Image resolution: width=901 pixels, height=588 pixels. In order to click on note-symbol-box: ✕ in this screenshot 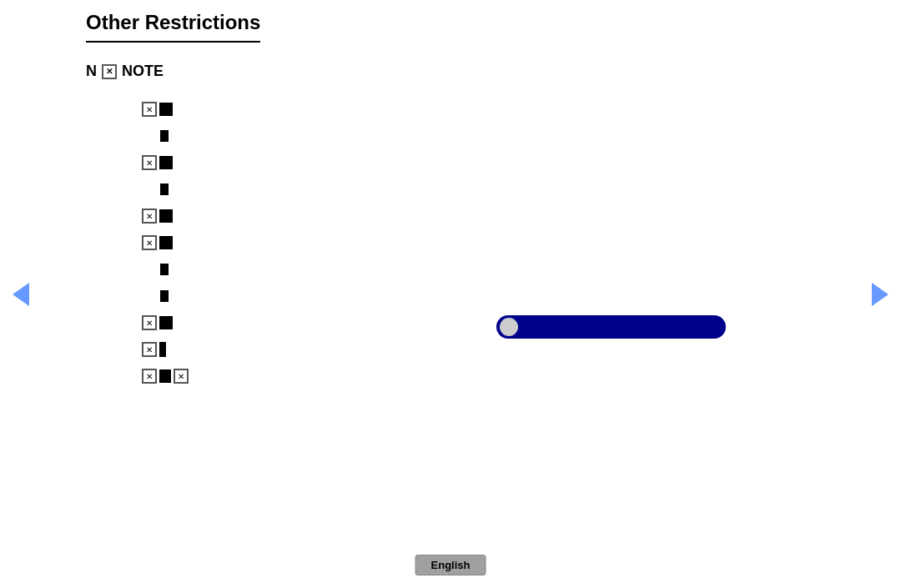, I will do `click(109, 72)`.